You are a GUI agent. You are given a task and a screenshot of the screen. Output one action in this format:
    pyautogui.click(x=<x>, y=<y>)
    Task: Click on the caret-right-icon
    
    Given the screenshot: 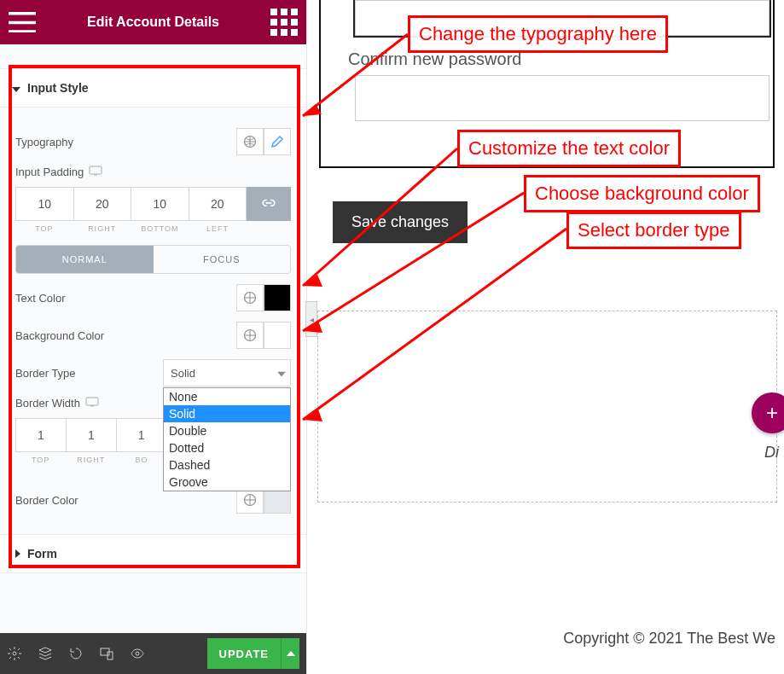 What is the action you would take?
    pyautogui.click(x=16, y=554)
    